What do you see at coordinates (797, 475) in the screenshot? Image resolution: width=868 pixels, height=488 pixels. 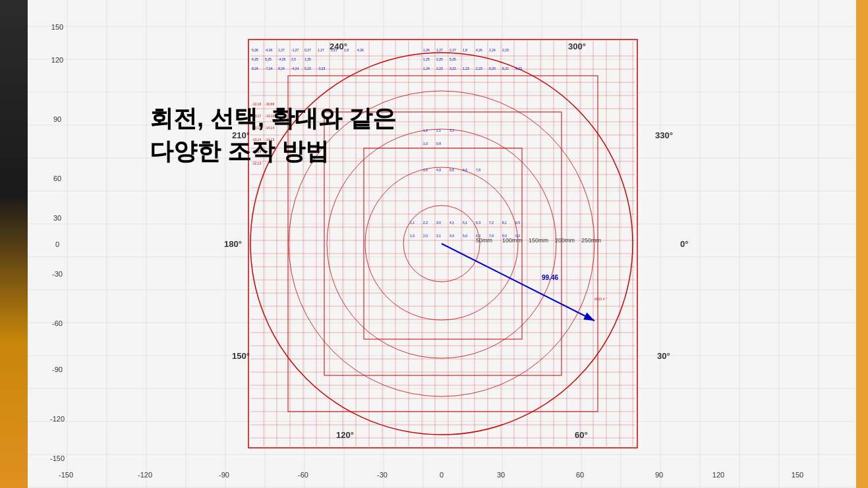 I see `x-axis-label-150: 150` at bounding box center [797, 475].